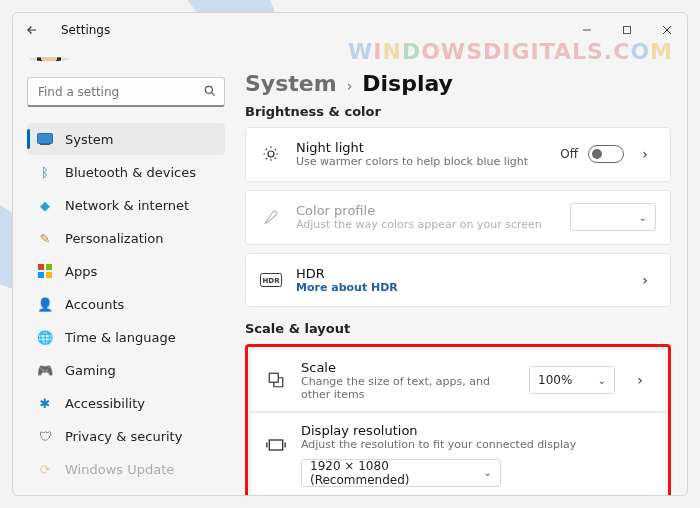 This screenshot has height=508, width=700. I want to click on close-button, so click(667, 30).